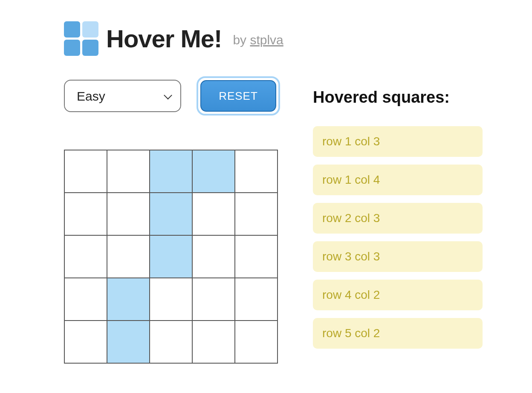 This screenshot has width=532, height=393. I want to click on hovered-item: row 4 col 2, so click(398, 295).